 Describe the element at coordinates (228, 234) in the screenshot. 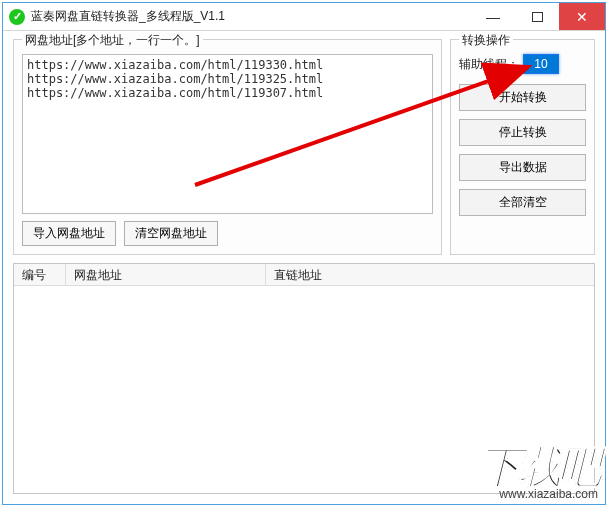

I see `address-buttons: 导入网盘地址 清空网盘地址` at that location.